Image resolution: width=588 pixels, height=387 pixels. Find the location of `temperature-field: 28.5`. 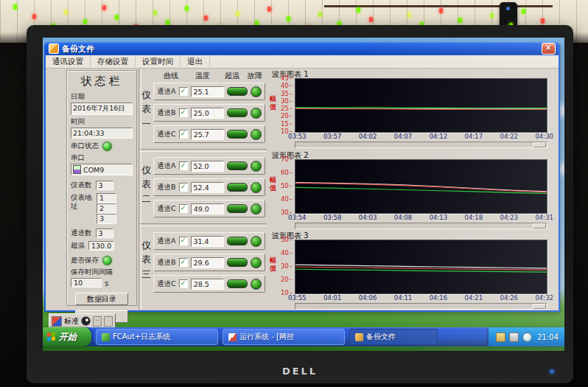

temperature-field: 28.5 is located at coordinates (208, 285).